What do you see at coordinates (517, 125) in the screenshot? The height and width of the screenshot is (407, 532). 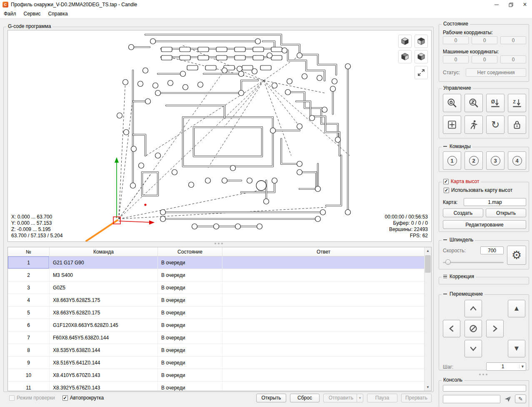 I see `unlock-button` at bounding box center [517, 125].